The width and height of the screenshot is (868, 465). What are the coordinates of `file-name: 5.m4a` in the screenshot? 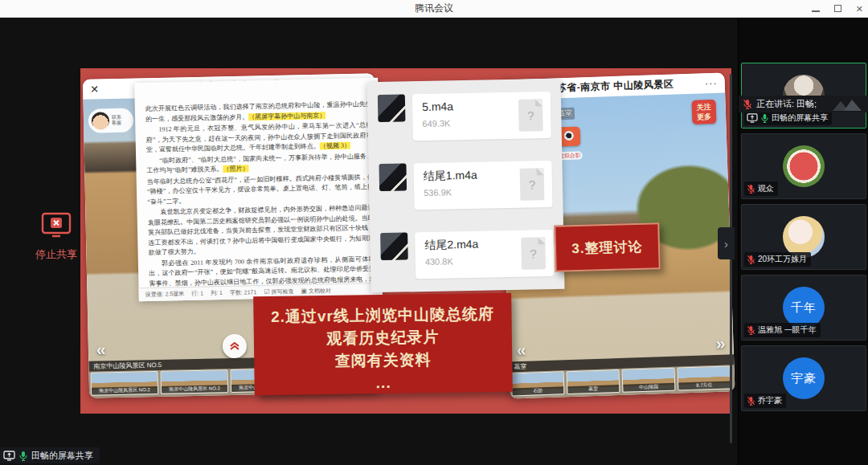 It's located at (437, 106).